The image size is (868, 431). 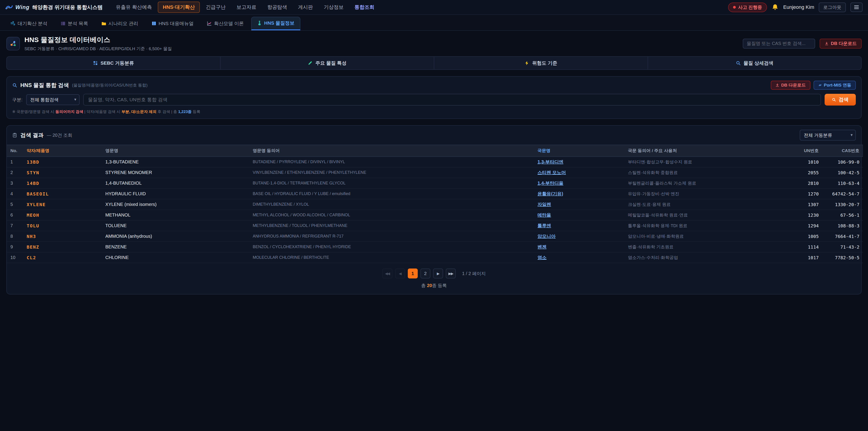 I want to click on korean-name-link: 톨루엔, so click(x=544, y=226).